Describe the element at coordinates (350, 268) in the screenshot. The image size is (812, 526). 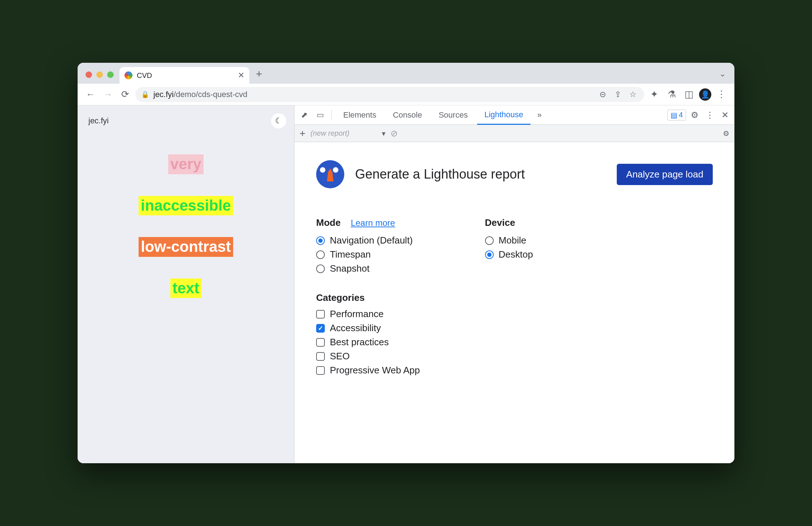
I see `mode-option-label: Snapshot` at that location.